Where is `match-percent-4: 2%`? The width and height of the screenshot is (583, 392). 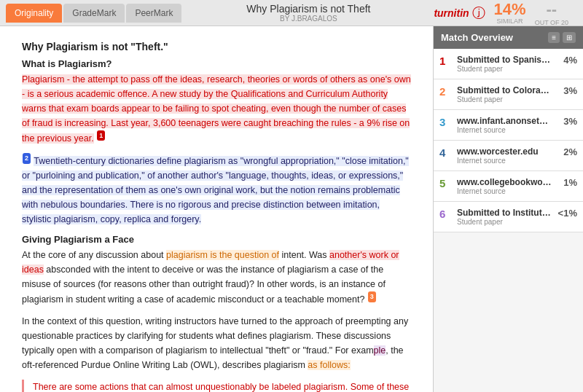 match-percent-4: 2% is located at coordinates (570, 152).